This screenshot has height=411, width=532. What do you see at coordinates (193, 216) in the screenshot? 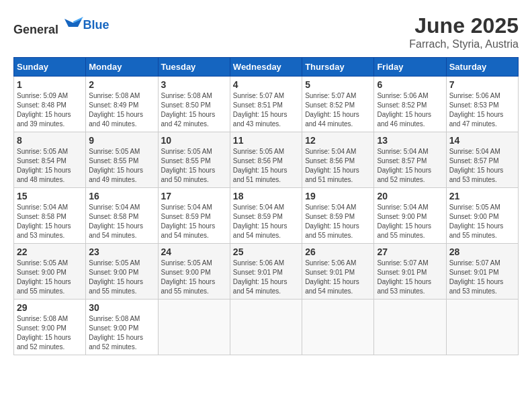
I see `calendar-cell: 17Sunrise: 5:04 AMSunset: 8:59 PMDayligh…` at bounding box center [193, 216].